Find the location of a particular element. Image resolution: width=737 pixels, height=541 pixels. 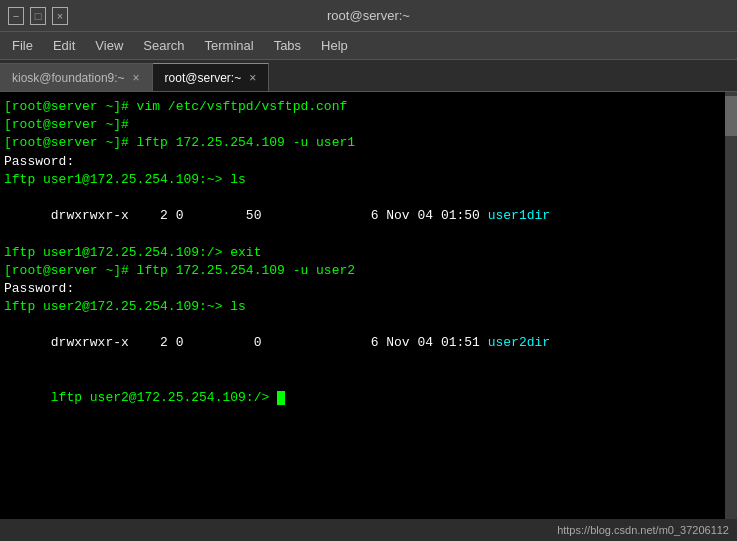

tab-root-label: root@server:~ is located at coordinates (204, 78).